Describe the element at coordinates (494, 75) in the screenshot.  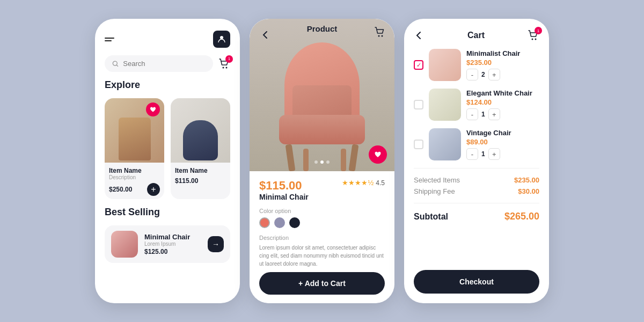
I see `qty-plus-1: +` at that location.